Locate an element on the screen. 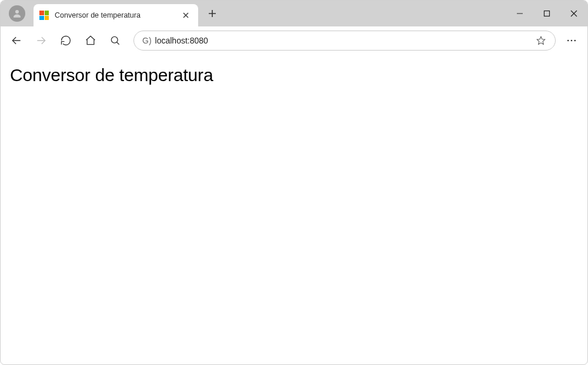 The image size is (588, 365). minimize-button is located at coordinates (520, 14).